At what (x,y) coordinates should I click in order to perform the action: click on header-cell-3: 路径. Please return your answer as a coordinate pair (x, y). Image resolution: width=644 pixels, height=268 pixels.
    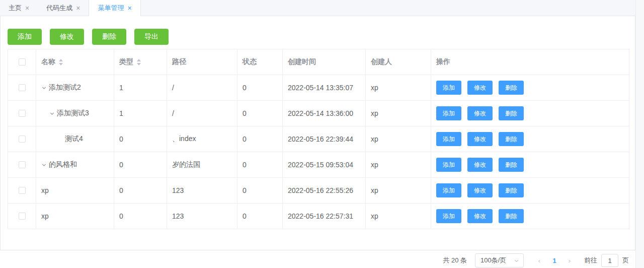
    Looking at the image, I should click on (202, 62).